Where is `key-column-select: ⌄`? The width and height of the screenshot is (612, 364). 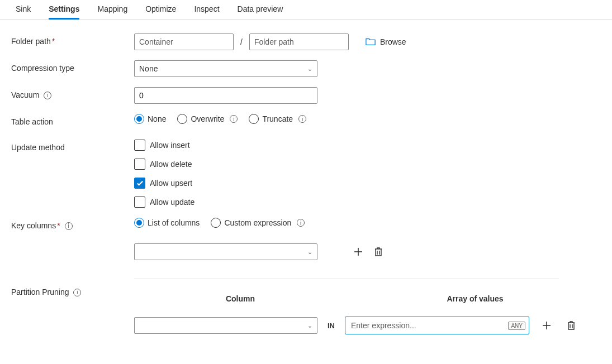
key-column-select: ⌄ is located at coordinates (226, 252).